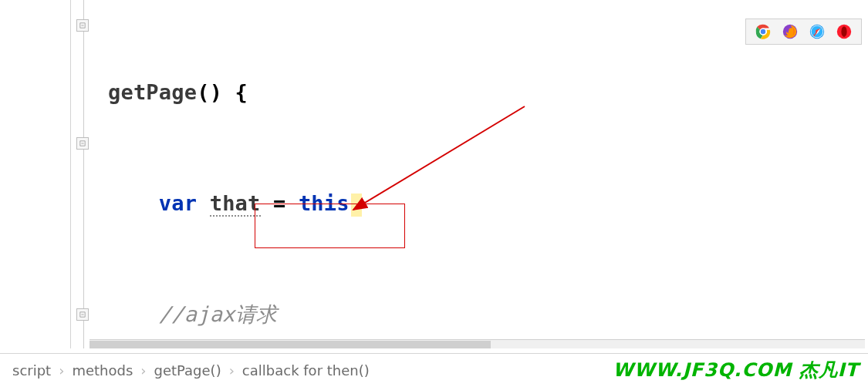 The image size is (868, 387). What do you see at coordinates (153, 93) in the screenshot?
I see `method-name: getPage` at bounding box center [153, 93].